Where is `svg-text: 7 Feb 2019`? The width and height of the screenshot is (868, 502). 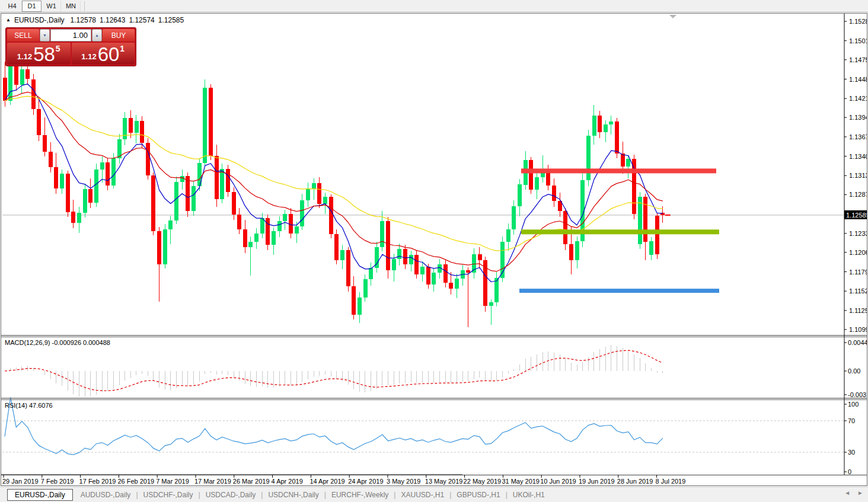 svg-text: 7 Feb 2019 is located at coordinates (58, 481).